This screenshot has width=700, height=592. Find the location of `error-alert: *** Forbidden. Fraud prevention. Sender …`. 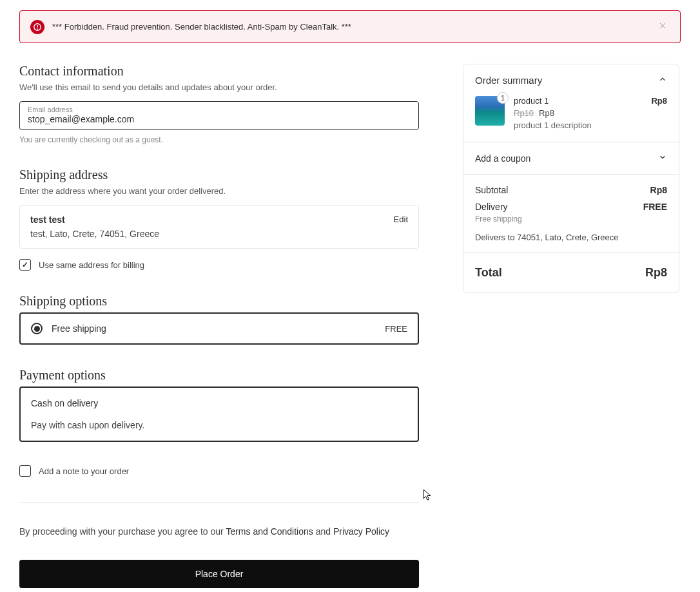

error-alert: *** Forbidden. Fraud prevention. Sender … is located at coordinates (350, 27).